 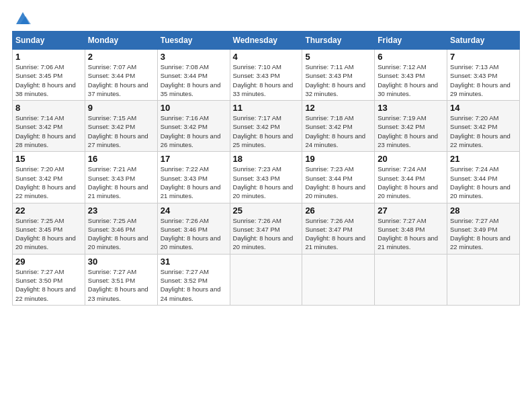 What do you see at coordinates (339, 228) in the screenshot?
I see `calendar-day-cell: 26Sunrise: 7:26 AMSunset: 3:47 PMDayligh…` at bounding box center [339, 228].